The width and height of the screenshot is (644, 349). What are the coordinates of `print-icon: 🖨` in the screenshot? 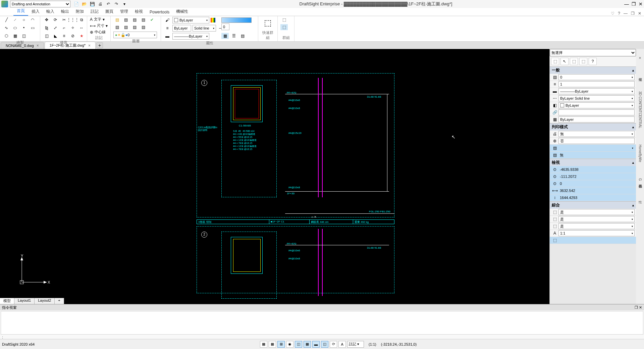 It's located at (100, 4).